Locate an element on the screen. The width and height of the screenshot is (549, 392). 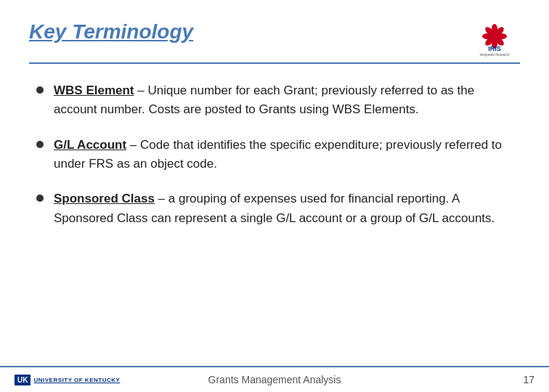
bullet-item-gl: G/L Account – Code that identifies the s… is located at coordinates (274, 155).